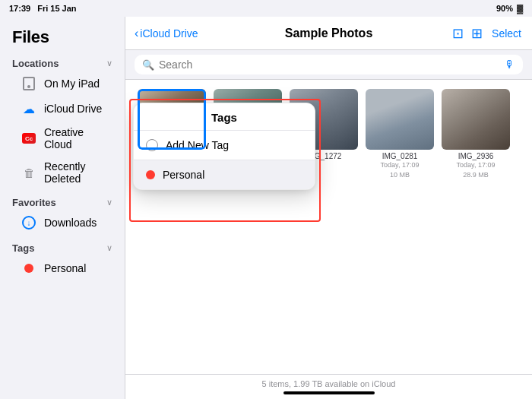  What do you see at coordinates (328, 65) in the screenshot?
I see `search-bar: 🔍 🎙` at bounding box center [328, 65].